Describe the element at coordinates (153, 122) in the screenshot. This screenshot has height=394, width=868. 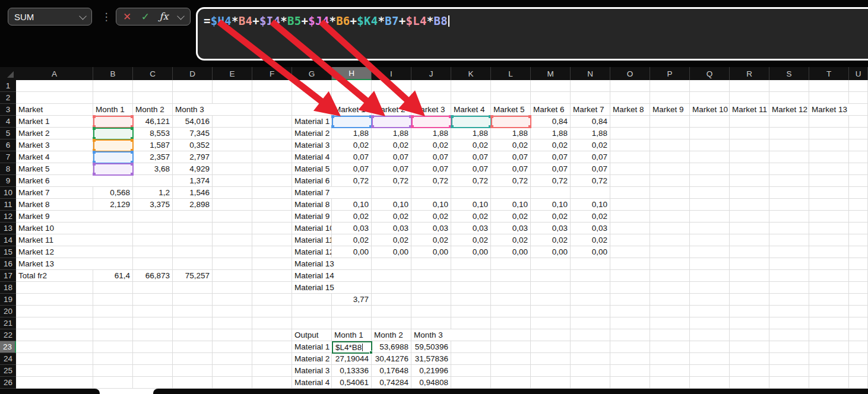
I see `cell-C4: 46,121` at that location.